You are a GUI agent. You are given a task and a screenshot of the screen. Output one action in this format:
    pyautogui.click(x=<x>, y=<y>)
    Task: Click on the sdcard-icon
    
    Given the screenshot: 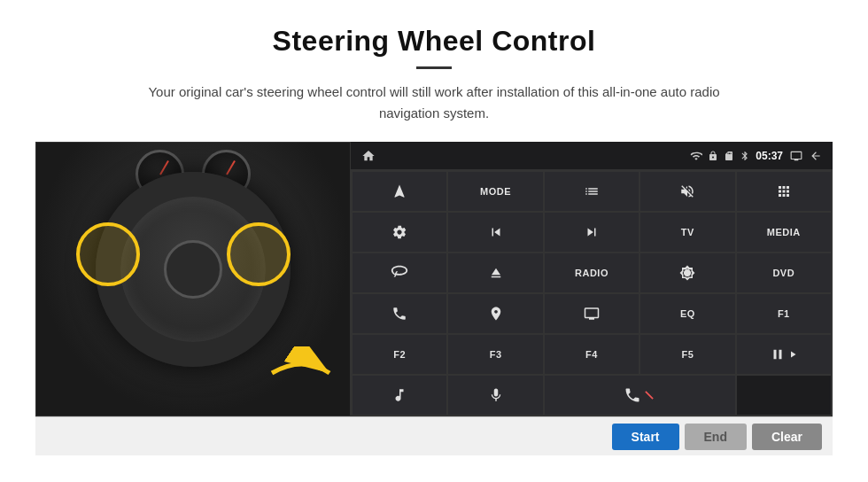 What is the action you would take?
    pyautogui.click(x=729, y=156)
    